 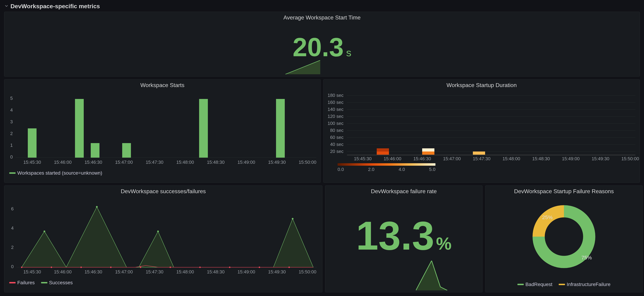 What do you see at coordinates (12, 122) in the screenshot?
I see `svg-text: 3` at bounding box center [12, 122].